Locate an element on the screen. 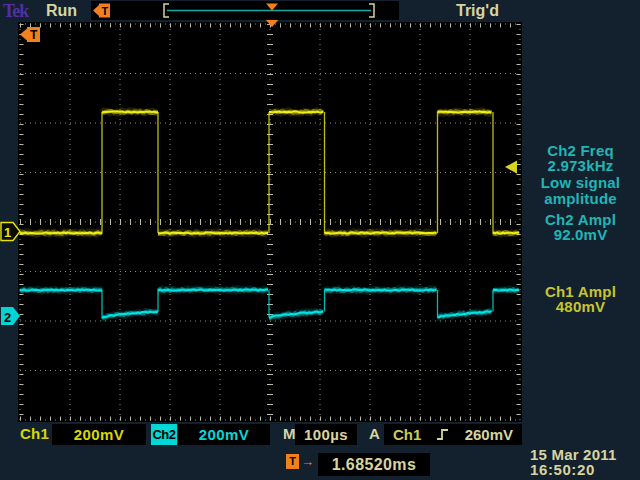  ch2-scale-readout: 200mV is located at coordinates (224, 434).